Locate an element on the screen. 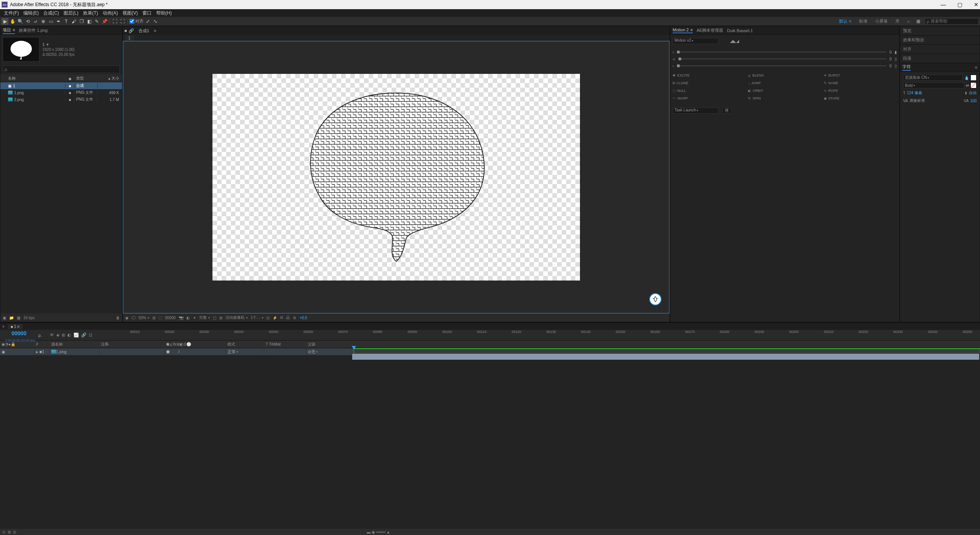 The height and width of the screenshot is (535, 980). snapshot-icon: 📷 is located at coordinates (181, 318).